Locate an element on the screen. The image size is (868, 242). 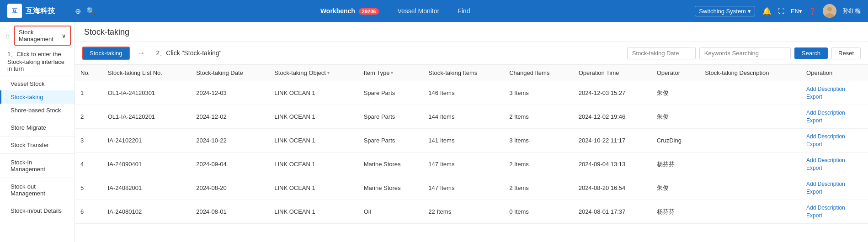
cell-no: 6 is located at coordinates (89, 212).